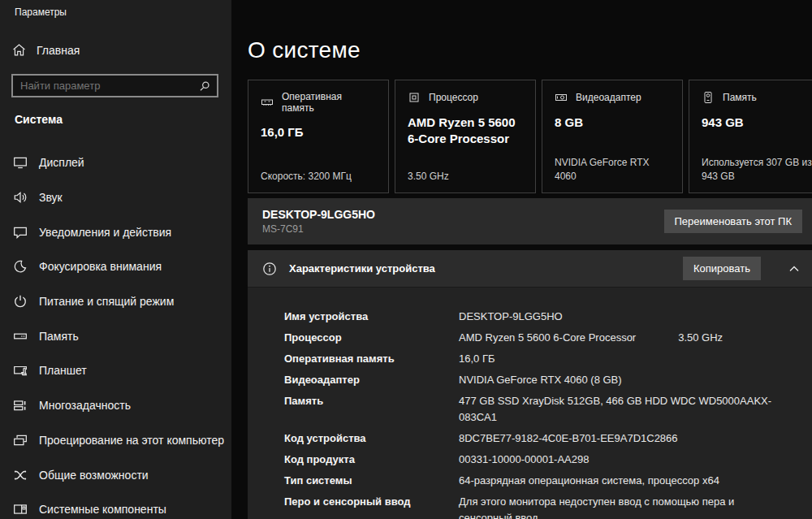 The image size is (812, 519). I want to click on shared-experiences-icon, so click(20, 475).